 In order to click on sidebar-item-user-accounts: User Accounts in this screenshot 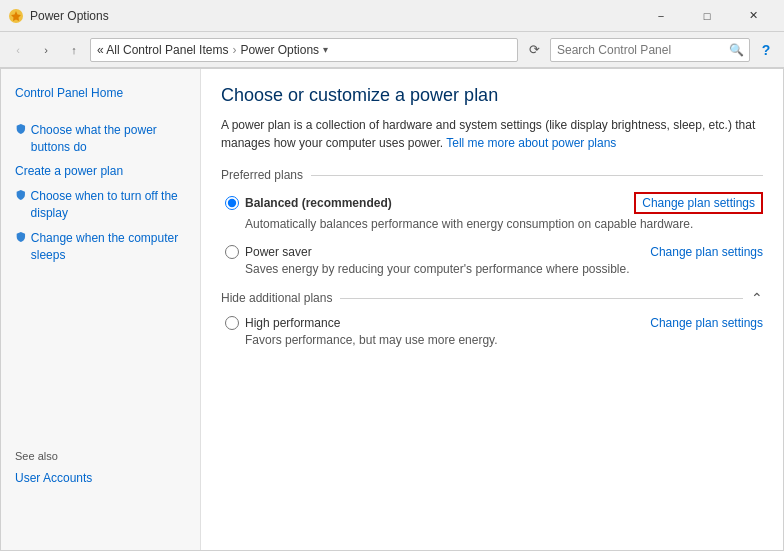, I will do `click(100, 478)`.